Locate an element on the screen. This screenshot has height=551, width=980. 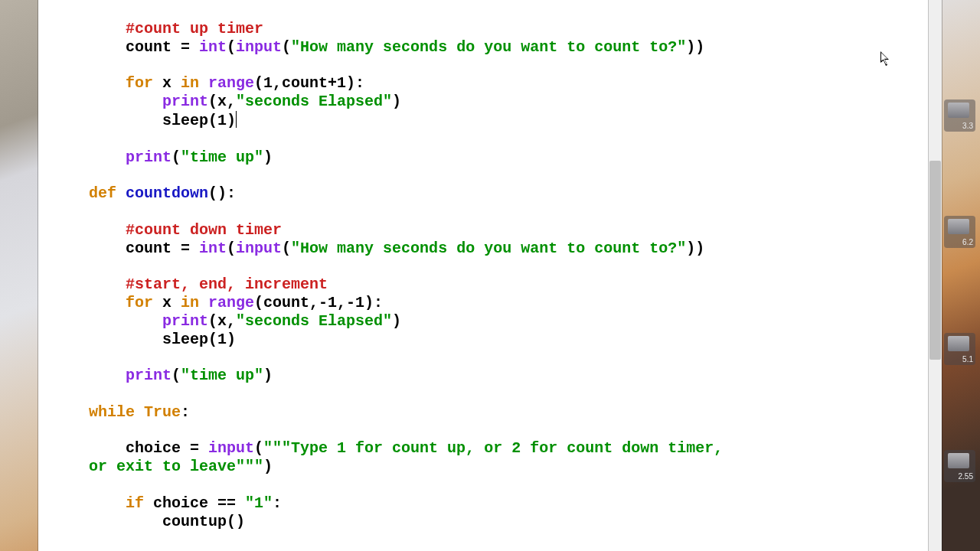
code-token: """Type 1 for count up, or 2 for count d… is located at coordinates (493, 448).